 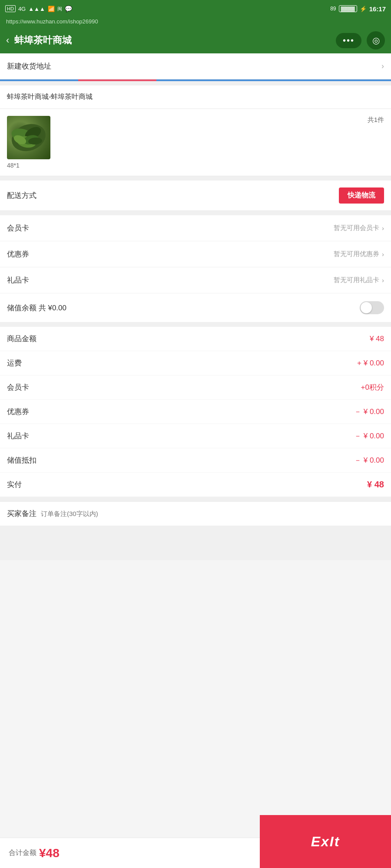 I want to click on member-card-row: 会员卡 暂无可用会员卡 ›, so click(x=196, y=228).